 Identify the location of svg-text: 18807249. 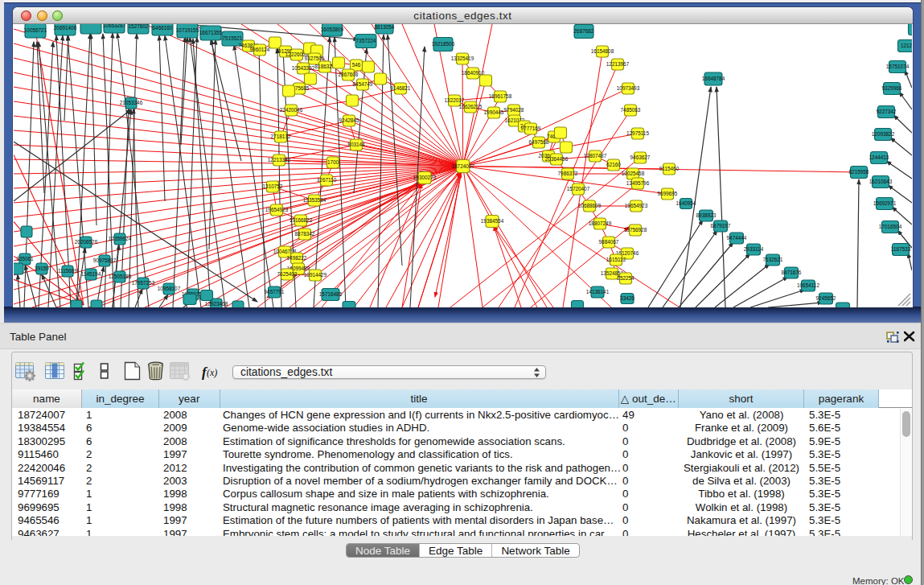
(600, 224).